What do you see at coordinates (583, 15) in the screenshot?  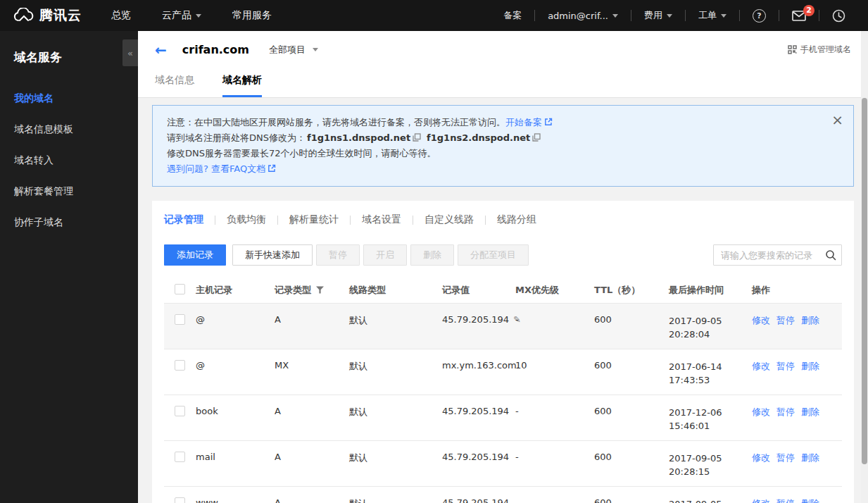 I see `account-menu: admin@crif...` at bounding box center [583, 15].